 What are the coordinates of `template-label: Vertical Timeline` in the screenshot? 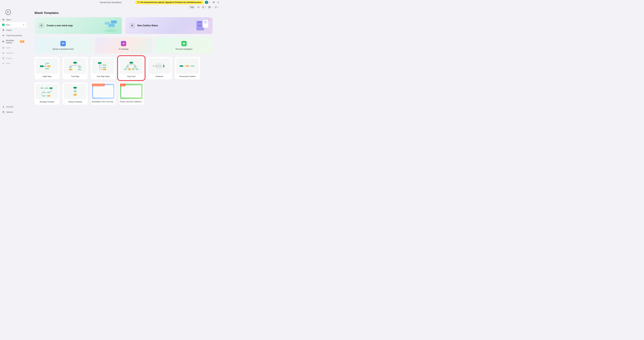 It's located at (75, 102).